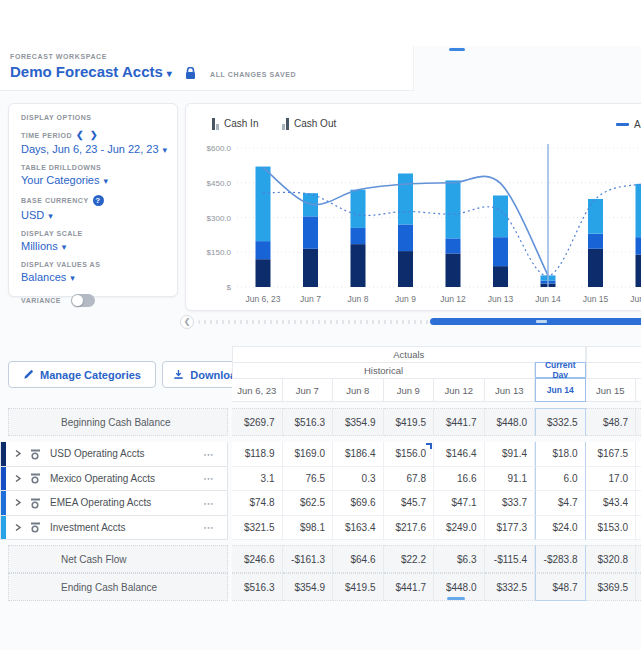 This screenshot has height=650, width=641. What do you see at coordinates (410, 422) in the screenshot?
I see `table-cell: $419.5` at bounding box center [410, 422].